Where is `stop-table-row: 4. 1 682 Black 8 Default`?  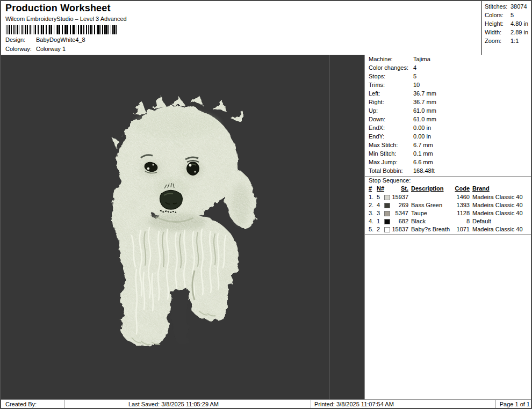 stop-table-row: 4. 1 682 Black 8 Default is located at coordinates (448, 222).